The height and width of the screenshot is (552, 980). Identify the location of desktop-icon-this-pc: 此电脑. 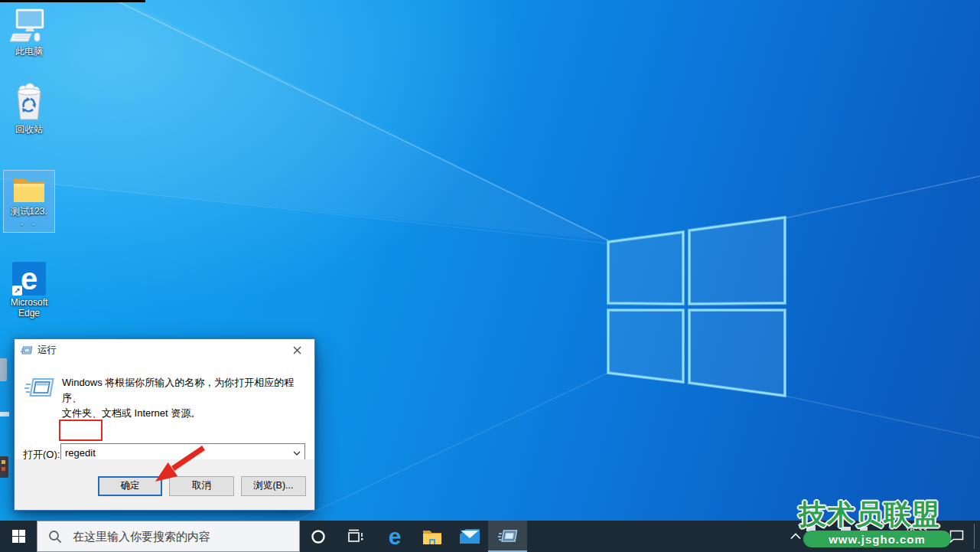
(29, 32).